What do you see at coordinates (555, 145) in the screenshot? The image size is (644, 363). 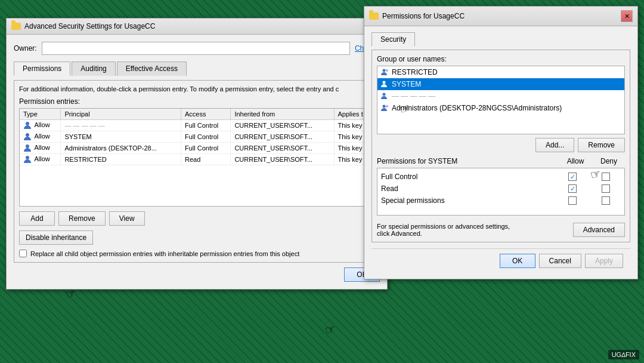 I see `group-add-button: Add...` at bounding box center [555, 145].